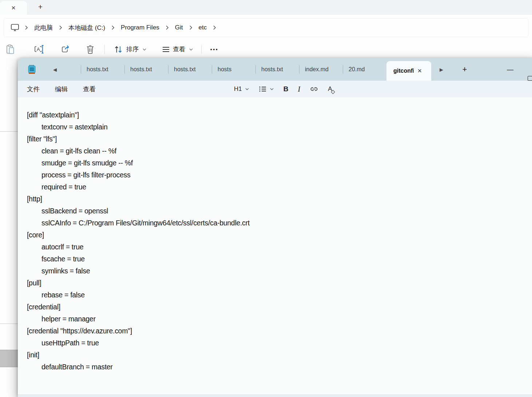  What do you see at coordinates (266, 28) in the screenshot?
I see `explorer-address-row: 此电脑 本地磁盘 (C:) Program Files Git etc` at bounding box center [266, 28].